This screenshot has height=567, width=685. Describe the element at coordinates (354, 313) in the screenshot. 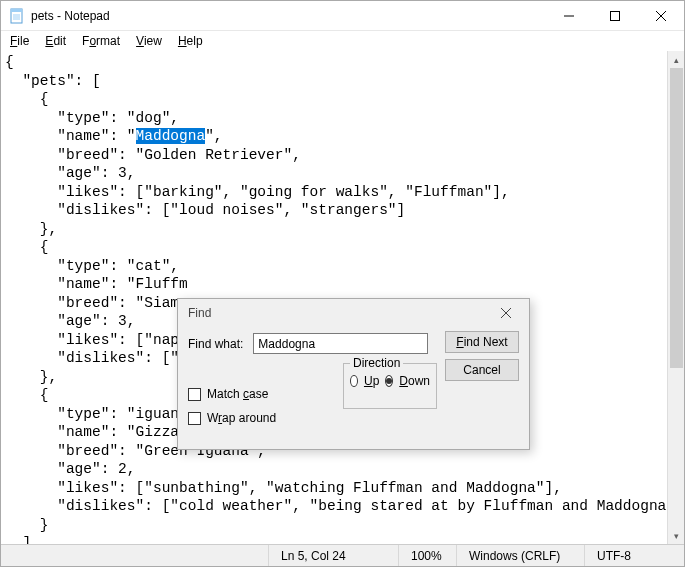

I see `find-dialog-titlebar: Find` at that location.